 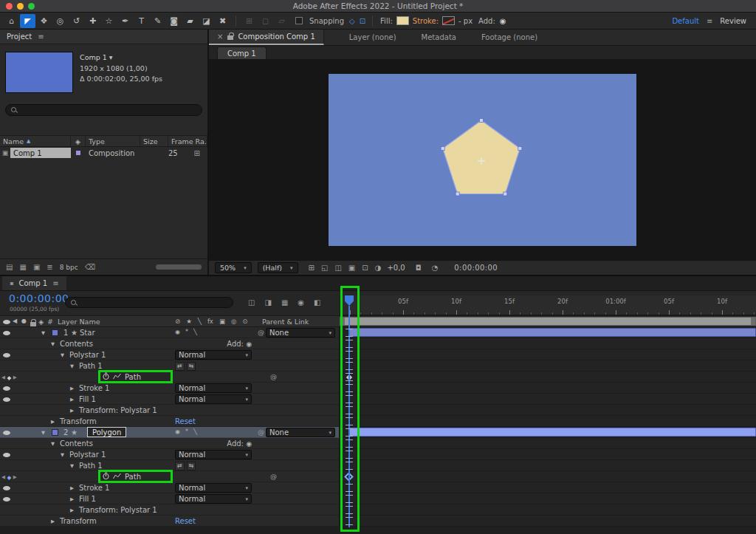 What do you see at coordinates (106, 477) in the screenshot?
I see `stopwatch-icon` at bounding box center [106, 477].